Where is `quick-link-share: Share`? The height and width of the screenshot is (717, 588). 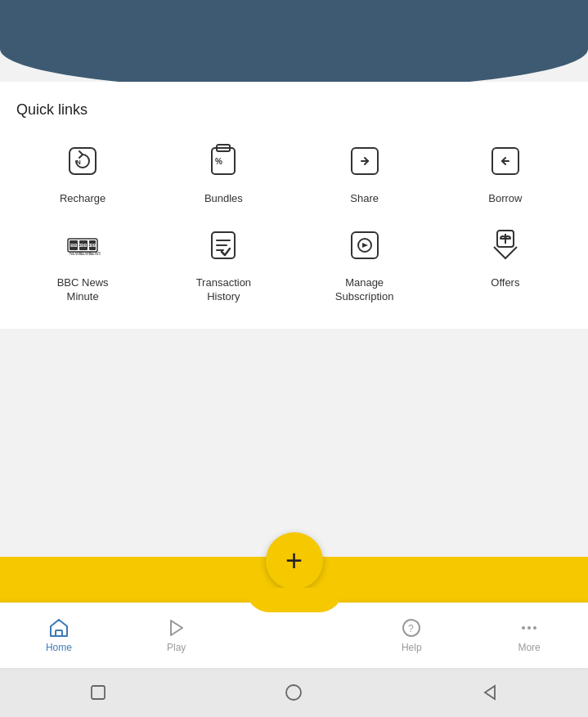
quick-link-share: Share is located at coordinates (365, 172).